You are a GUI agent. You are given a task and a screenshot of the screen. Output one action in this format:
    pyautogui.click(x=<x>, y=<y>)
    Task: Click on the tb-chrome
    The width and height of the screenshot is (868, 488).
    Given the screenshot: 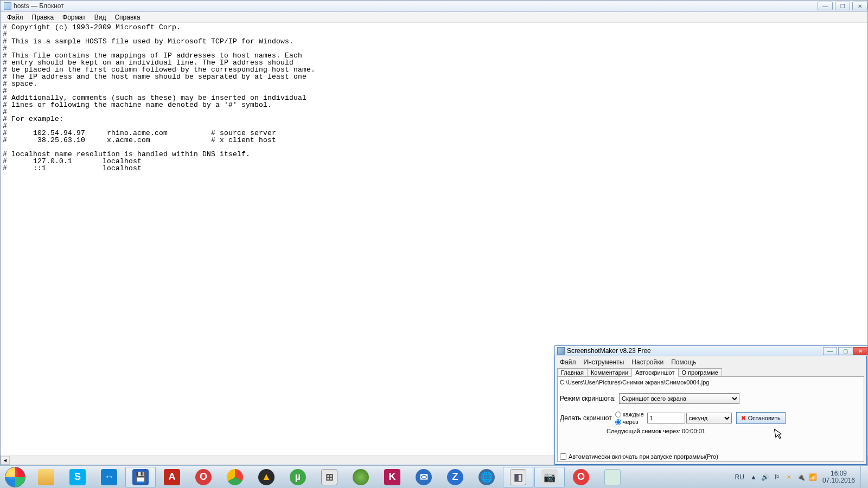 What is the action you would take?
    pyautogui.click(x=235, y=477)
    